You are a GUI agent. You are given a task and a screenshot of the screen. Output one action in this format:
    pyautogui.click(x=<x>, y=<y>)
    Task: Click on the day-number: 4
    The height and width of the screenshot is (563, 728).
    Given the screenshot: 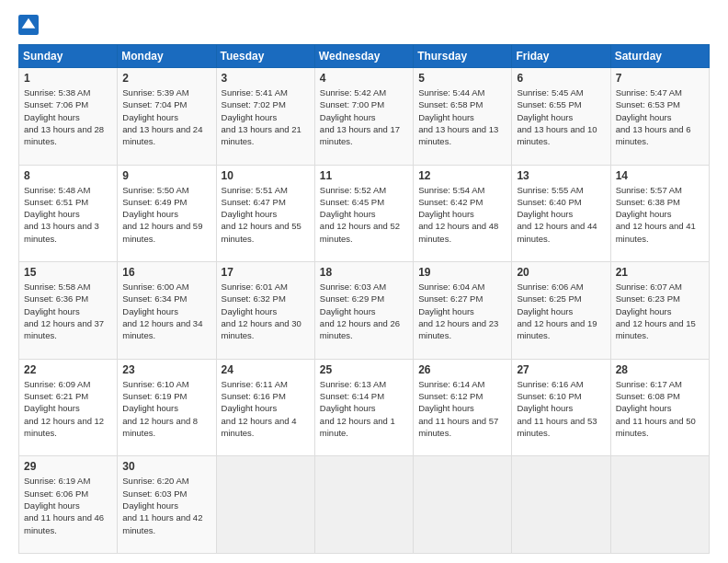 What is the action you would take?
    pyautogui.click(x=364, y=78)
    